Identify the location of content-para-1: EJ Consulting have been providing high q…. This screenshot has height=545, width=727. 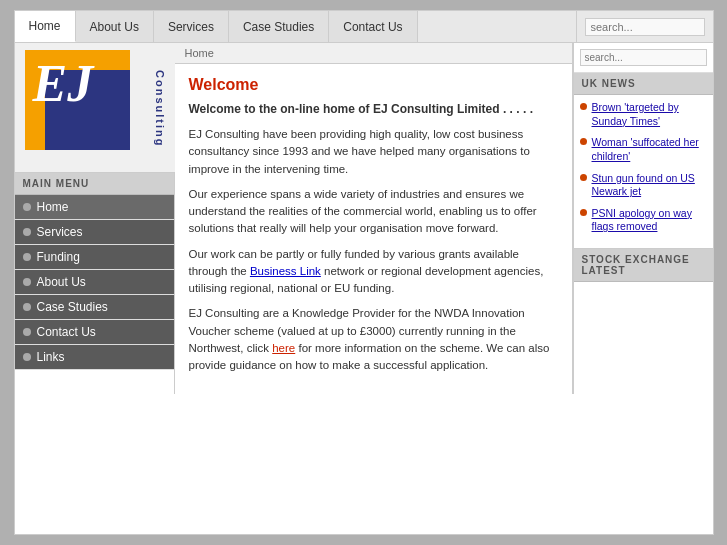
(374, 152).